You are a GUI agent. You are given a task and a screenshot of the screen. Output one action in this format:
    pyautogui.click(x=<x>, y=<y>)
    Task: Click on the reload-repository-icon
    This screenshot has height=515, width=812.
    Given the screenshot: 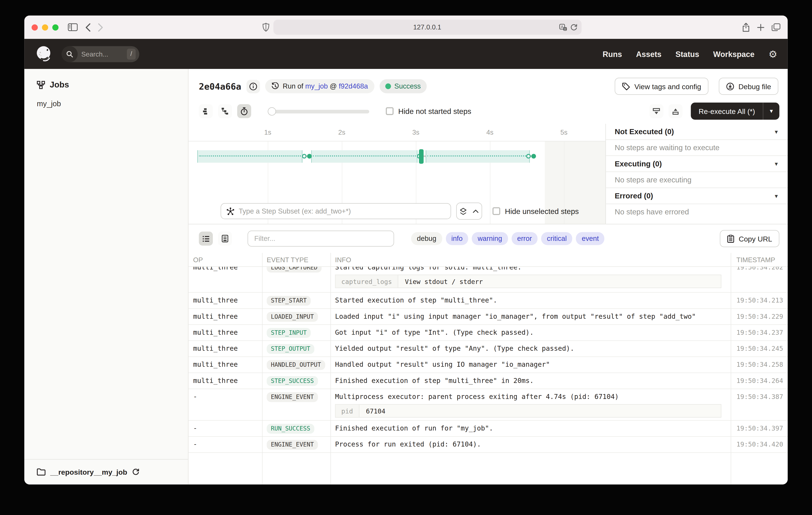 What is the action you would take?
    pyautogui.click(x=136, y=472)
    